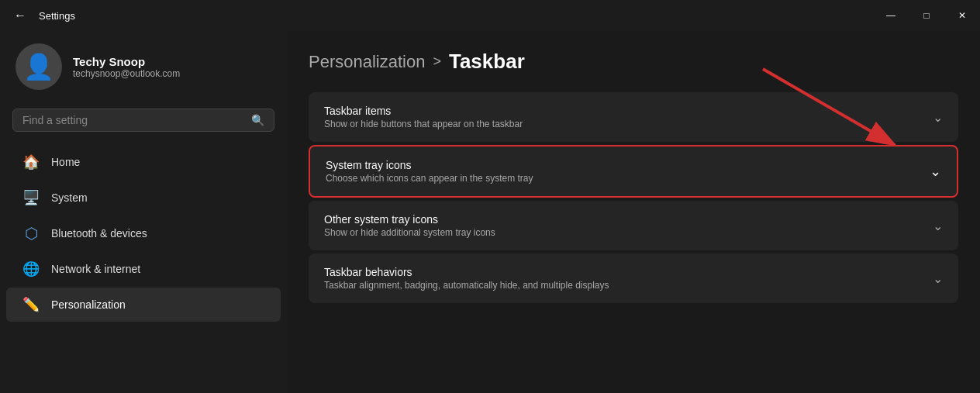 The height and width of the screenshot is (393, 980). I want to click on sidebar-item-system: 🖥️ System, so click(143, 198).